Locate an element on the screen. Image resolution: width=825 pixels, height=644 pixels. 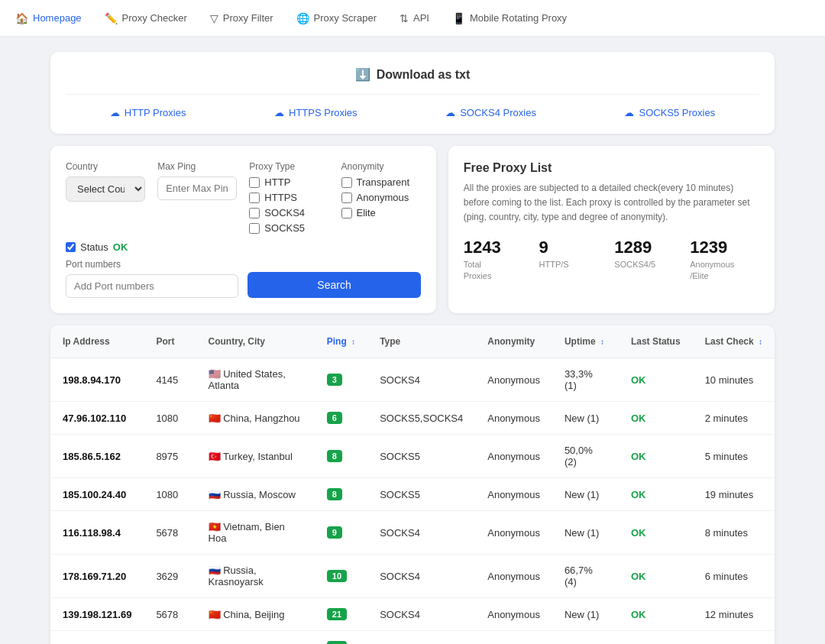
col-anonymity: Anonymity is located at coordinates (513, 342).